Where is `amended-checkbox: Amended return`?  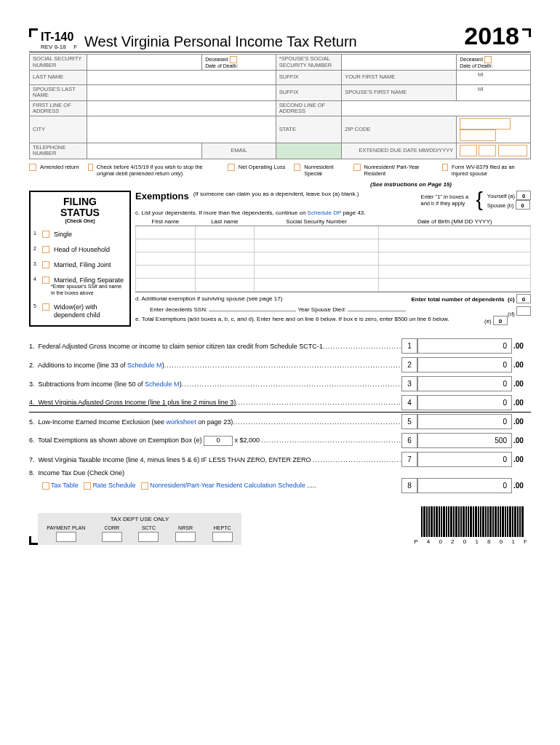 amended-checkbox: Amended return is located at coordinates (54, 167).